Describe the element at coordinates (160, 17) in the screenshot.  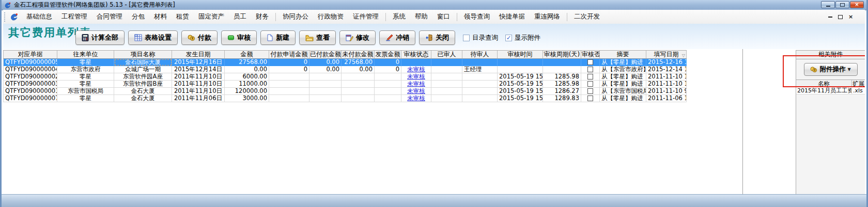
I see `menu-item-材料: 材料` at that location.